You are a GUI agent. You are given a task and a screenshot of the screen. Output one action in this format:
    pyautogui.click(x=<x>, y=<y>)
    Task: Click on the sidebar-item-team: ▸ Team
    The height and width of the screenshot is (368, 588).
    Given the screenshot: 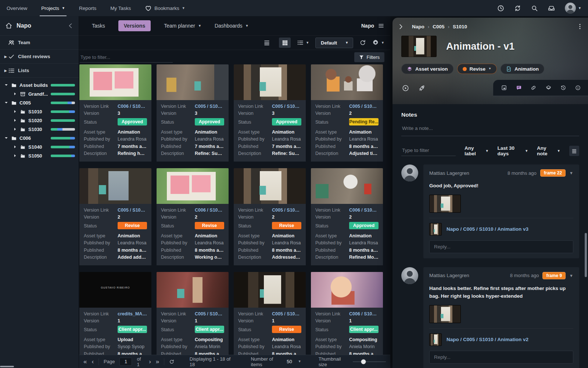 What is the action you would take?
    pyautogui.click(x=39, y=42)
    